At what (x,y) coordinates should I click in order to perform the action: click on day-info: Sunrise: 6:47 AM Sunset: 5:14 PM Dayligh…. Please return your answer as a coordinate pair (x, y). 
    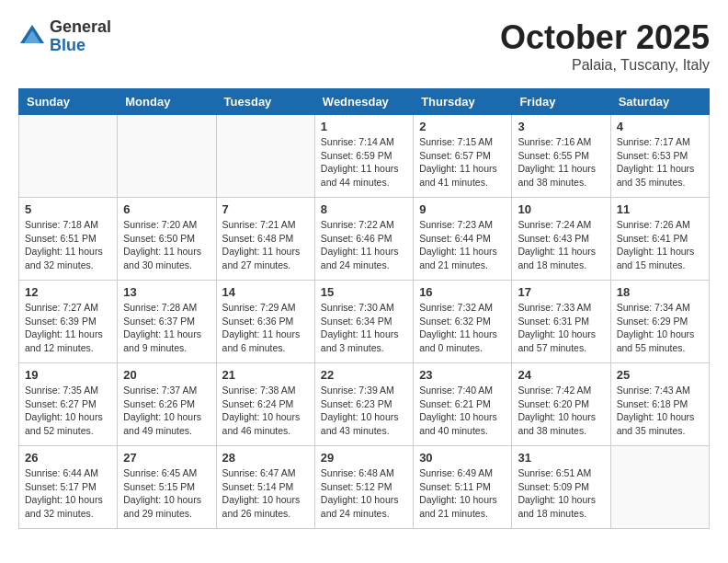
    Looking at the image, I should click on (266, 493).